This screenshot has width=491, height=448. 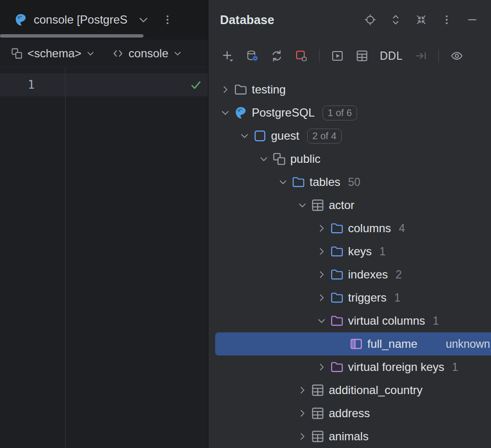 I want to click on console-session-icon, so click(x=118, y=53).